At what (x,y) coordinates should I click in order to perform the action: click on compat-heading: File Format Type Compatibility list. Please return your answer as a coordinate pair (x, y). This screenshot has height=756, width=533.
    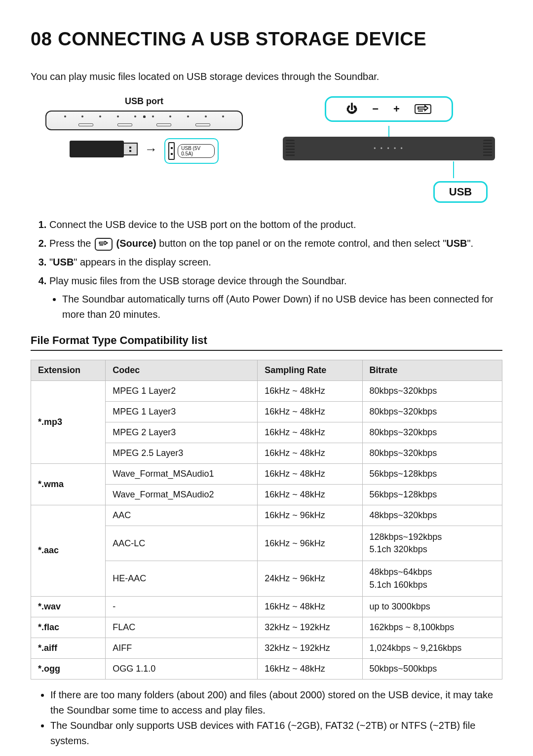
    Looking at the image, I should click on (266, 342).